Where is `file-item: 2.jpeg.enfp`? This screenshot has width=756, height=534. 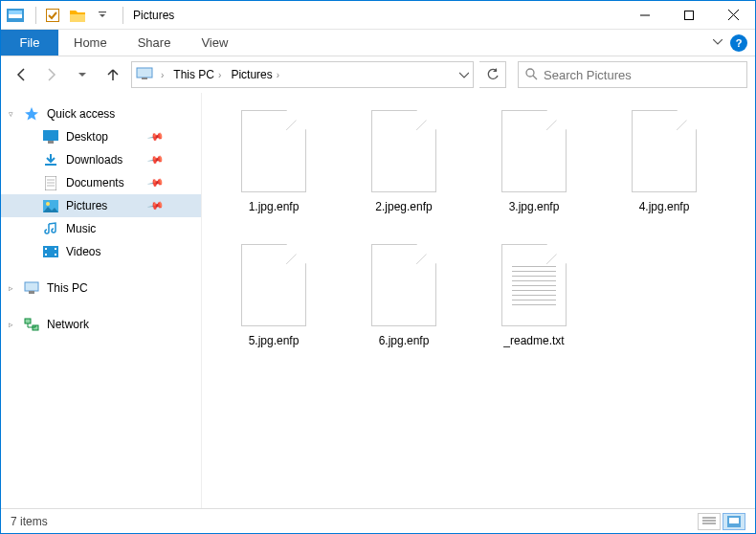 file-item: 2.jpeg.enfp is located at coordinates (404, 172).